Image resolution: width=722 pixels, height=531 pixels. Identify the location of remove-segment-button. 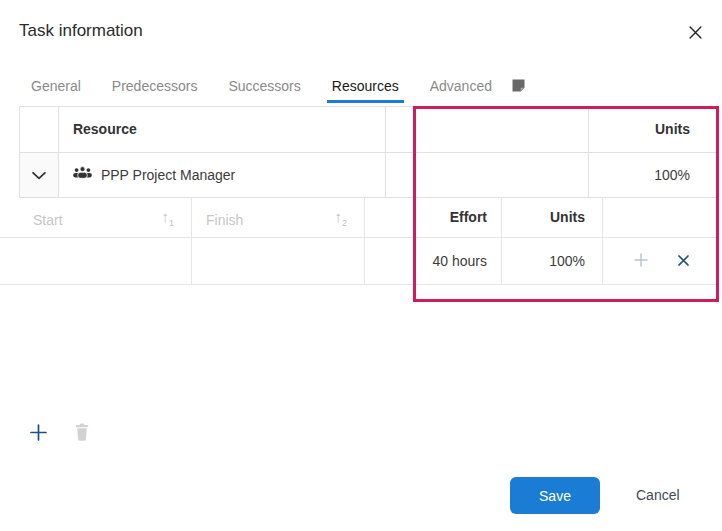
(684, 262).